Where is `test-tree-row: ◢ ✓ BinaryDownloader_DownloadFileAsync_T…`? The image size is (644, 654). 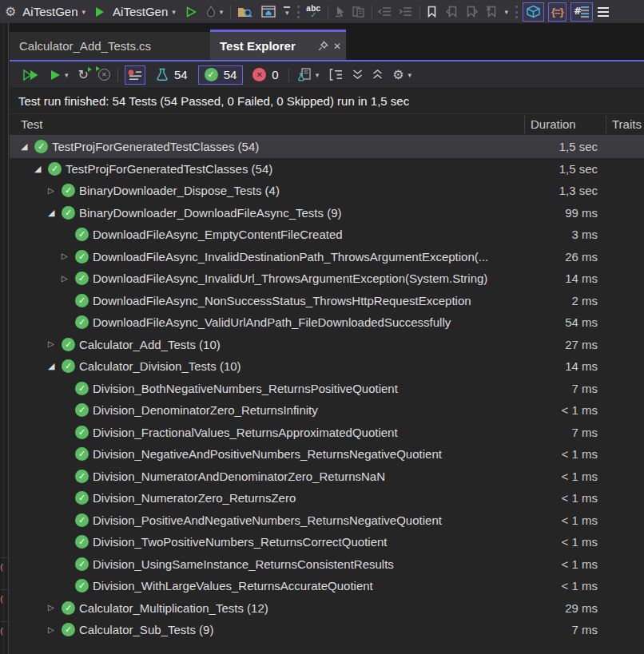
test-tree-row: ◢ ✓ BinaryDownloader_DownloadFileAsync_T… is located at coordinates (327, 213).